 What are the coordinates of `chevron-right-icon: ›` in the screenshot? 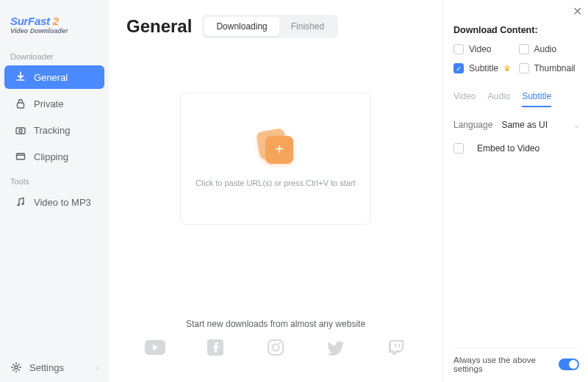 It's located at (97, 367).